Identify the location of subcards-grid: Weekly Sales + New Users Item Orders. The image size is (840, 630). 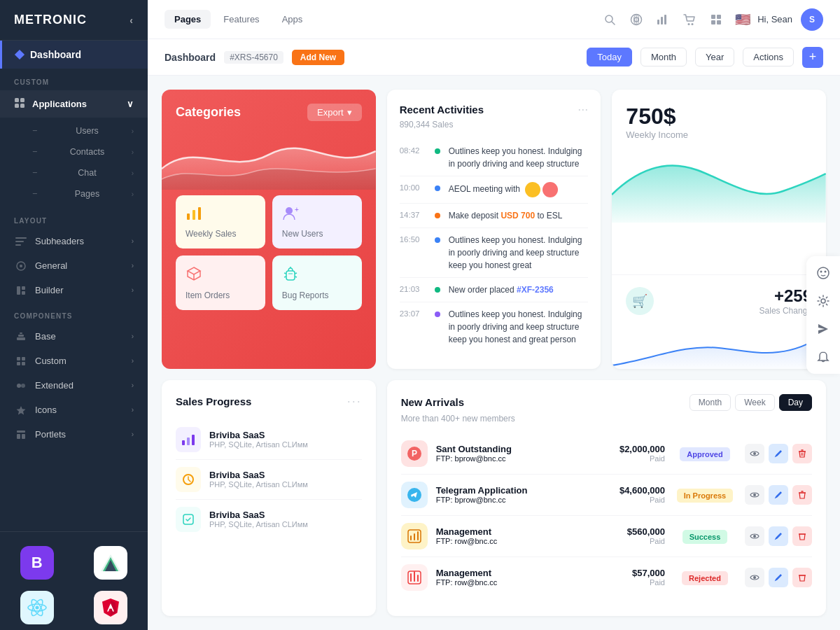
(269, 253).